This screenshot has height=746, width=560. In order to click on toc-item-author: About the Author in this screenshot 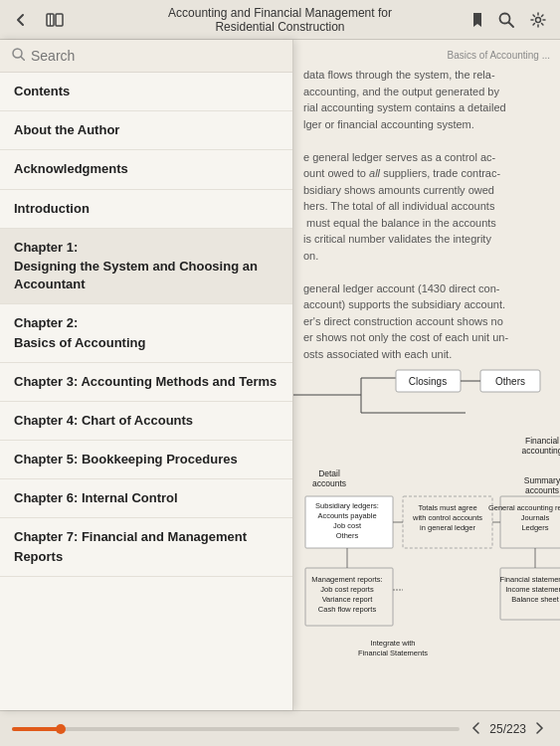, I will do `click(146, 131)`.